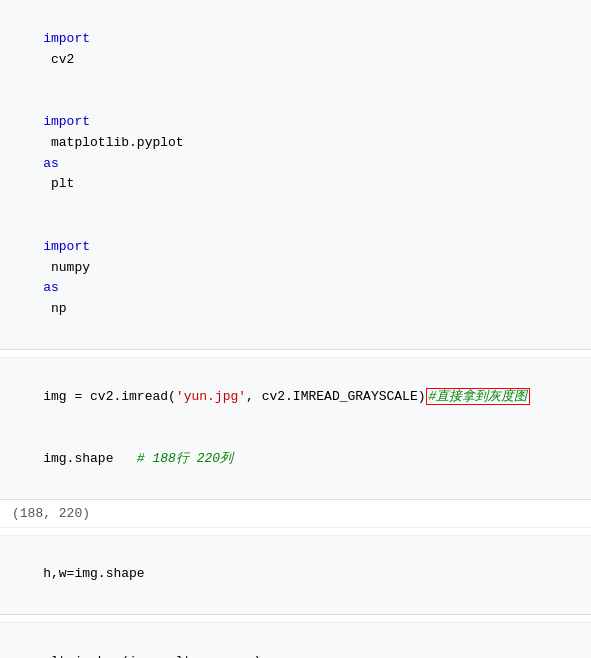 The width and height of the screenshot is (591, 658). What do you see at coordinates (296, 459) in the screenshot?
I see `shape-line: img.shape # 188行 220列` at bounding box center [296, 459].